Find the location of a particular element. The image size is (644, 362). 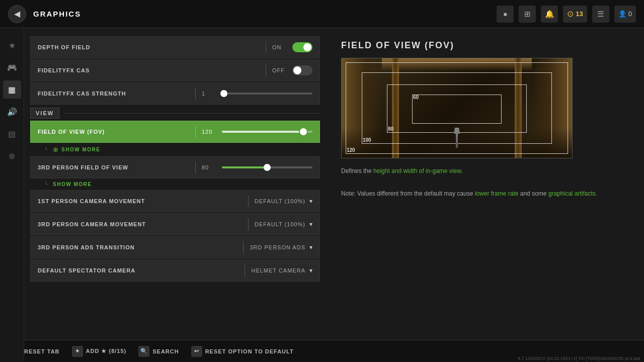

field-of-view-label: FIELD OF VIEW (FOV) is located at coordinates (114, 132).